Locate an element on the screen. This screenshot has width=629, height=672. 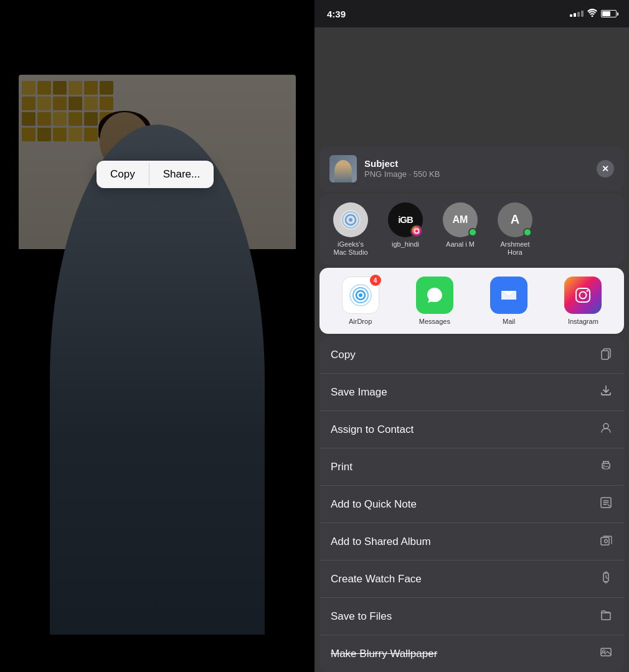
header-title: Subject is located at coordinates (402, 163).